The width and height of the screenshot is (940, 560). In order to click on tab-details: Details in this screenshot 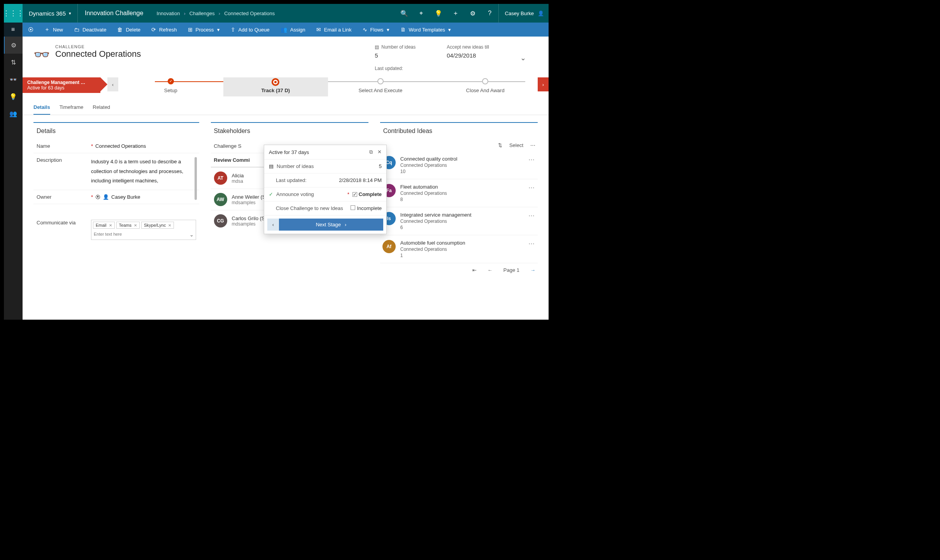, I will do `click(42, 109)`.